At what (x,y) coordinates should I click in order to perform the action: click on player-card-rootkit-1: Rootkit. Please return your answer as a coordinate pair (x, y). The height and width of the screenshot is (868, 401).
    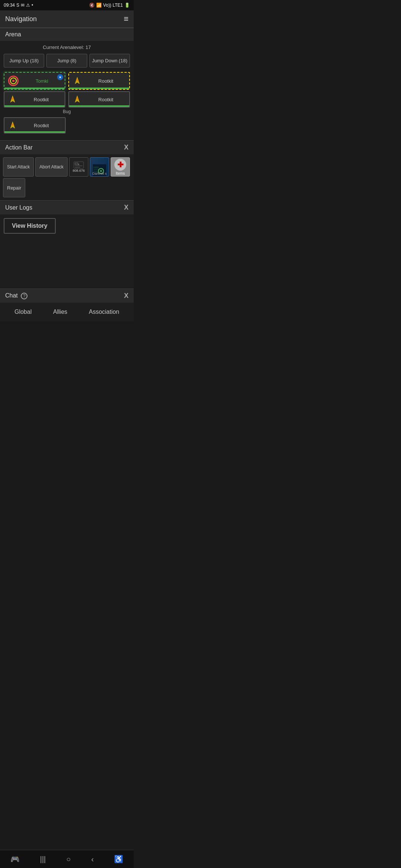
    Looking at the image, I should click on (99, 81).